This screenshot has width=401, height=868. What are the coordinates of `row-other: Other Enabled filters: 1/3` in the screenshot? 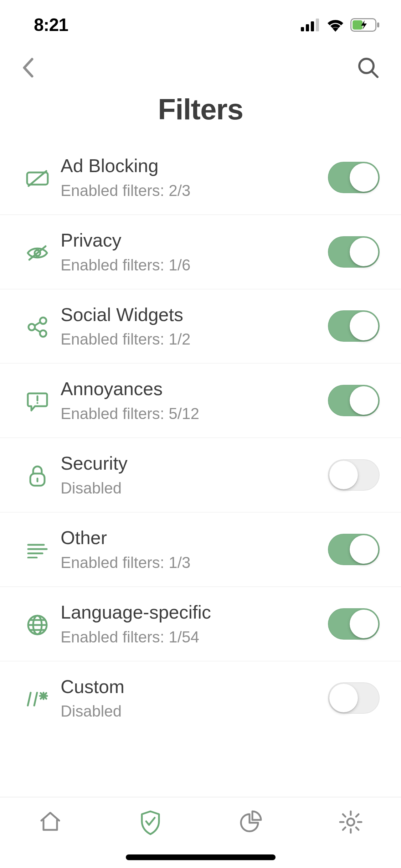 It's located at (200, 549).